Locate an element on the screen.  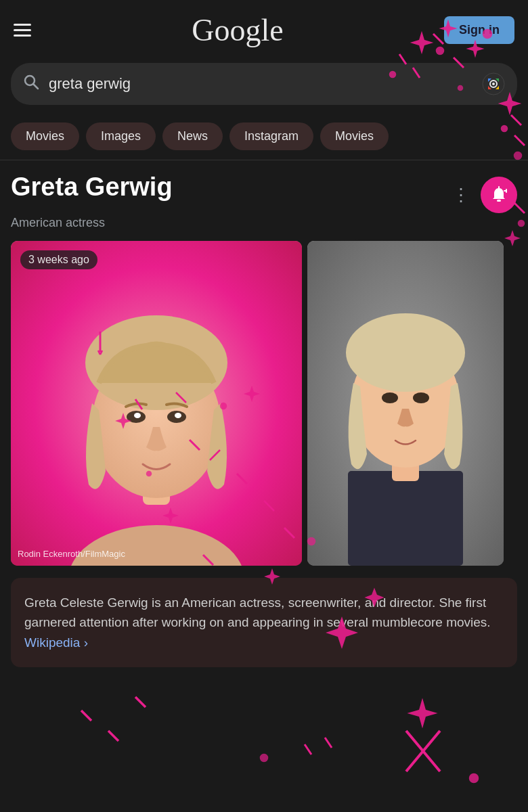
notify-button is located at coordinates (499, 195).